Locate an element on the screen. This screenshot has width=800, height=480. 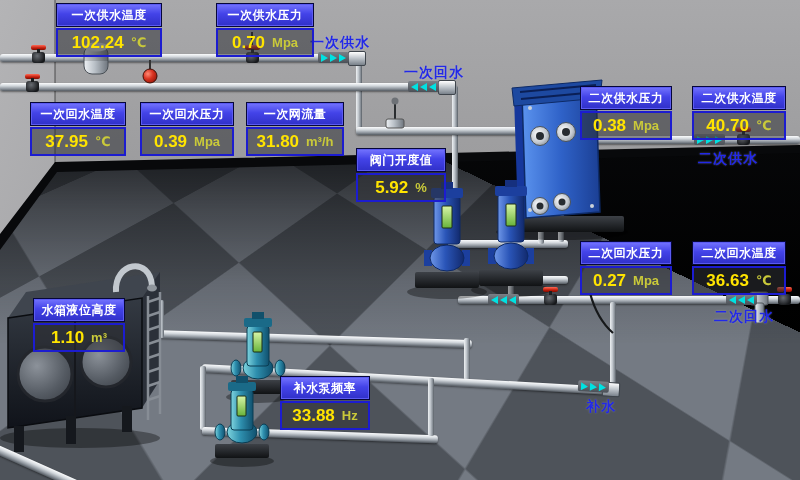
water-tank is located at coordinates (84, 359).